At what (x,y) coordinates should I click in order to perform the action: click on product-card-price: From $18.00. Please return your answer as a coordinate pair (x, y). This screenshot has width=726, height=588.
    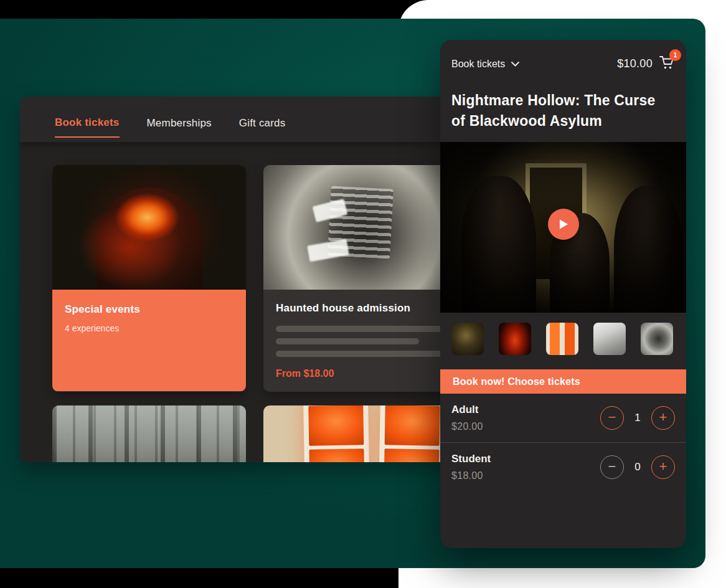
    Looking at the image, I should click on (360, 374).